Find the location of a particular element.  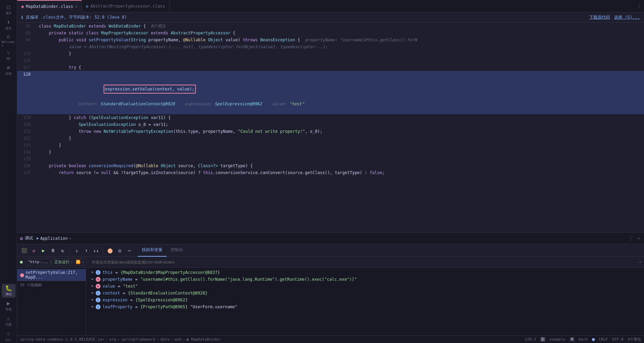

sidebar-label-structure: 结构 is located at coordinates (9, 74).